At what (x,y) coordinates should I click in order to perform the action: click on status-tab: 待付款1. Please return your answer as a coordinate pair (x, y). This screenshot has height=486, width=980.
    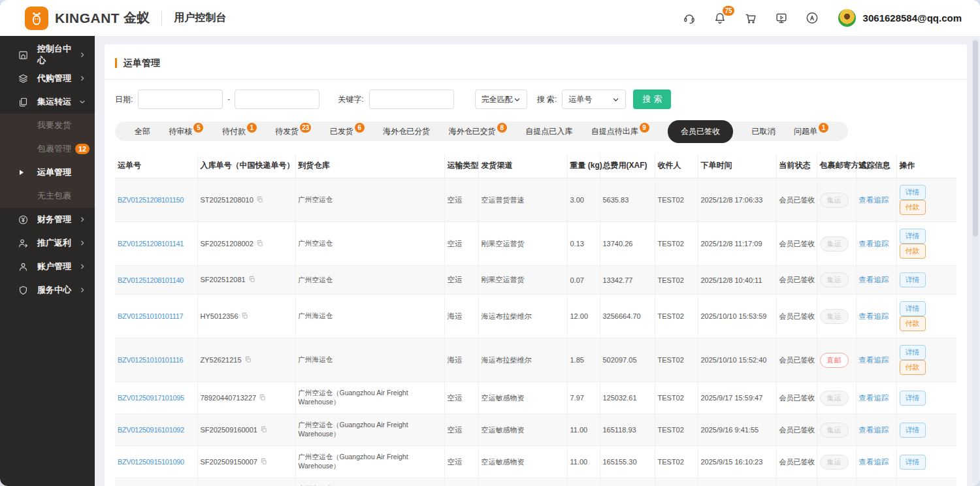
    Looking at the image, I should click on (239, 132).